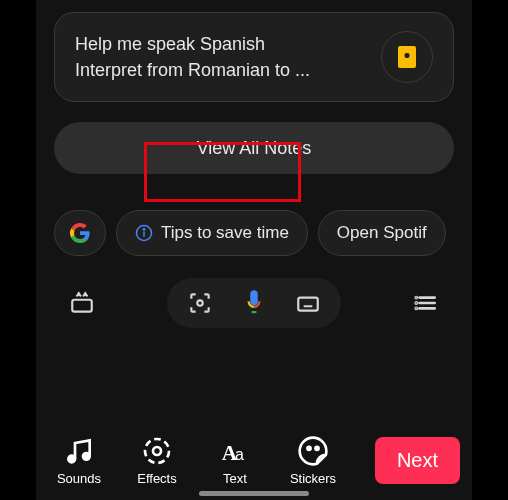  Describe the element at coordinates (79, 460) in the screenshot. I see `sounds-button: Sounds` at that location.